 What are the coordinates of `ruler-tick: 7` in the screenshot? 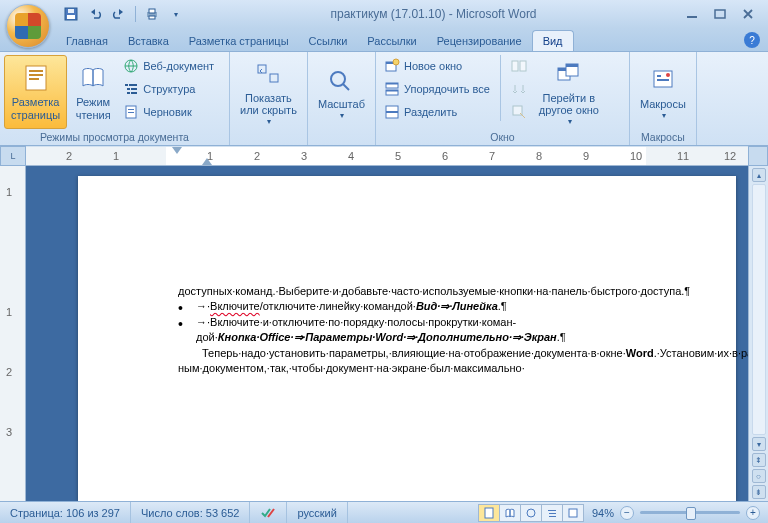 It's located at (492, 156).